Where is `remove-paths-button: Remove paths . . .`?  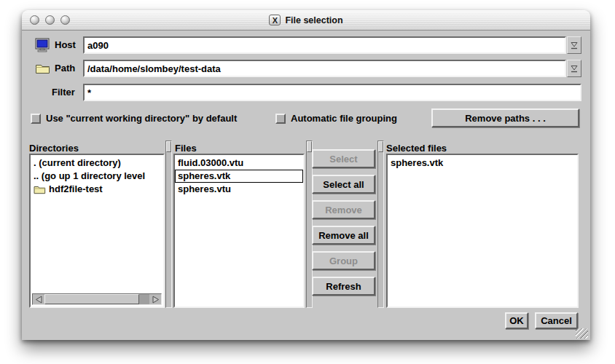 remove-paths-button: Remove paths . . . is located at coordinates (506, 118).